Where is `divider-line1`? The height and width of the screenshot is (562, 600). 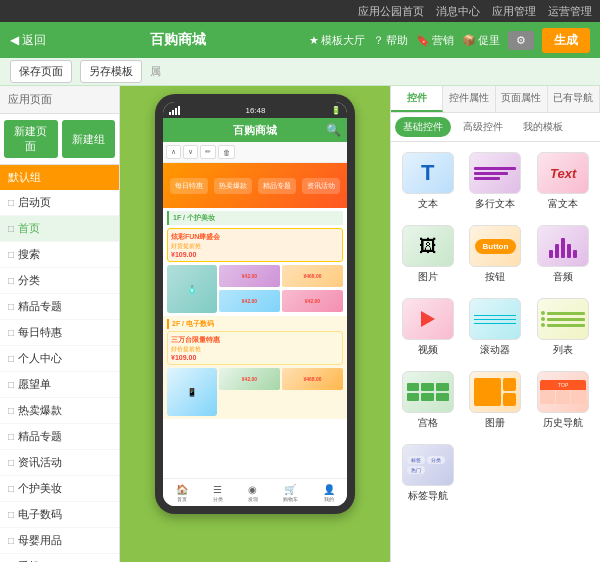 divider-line1 is located at coordinates (495, 316).